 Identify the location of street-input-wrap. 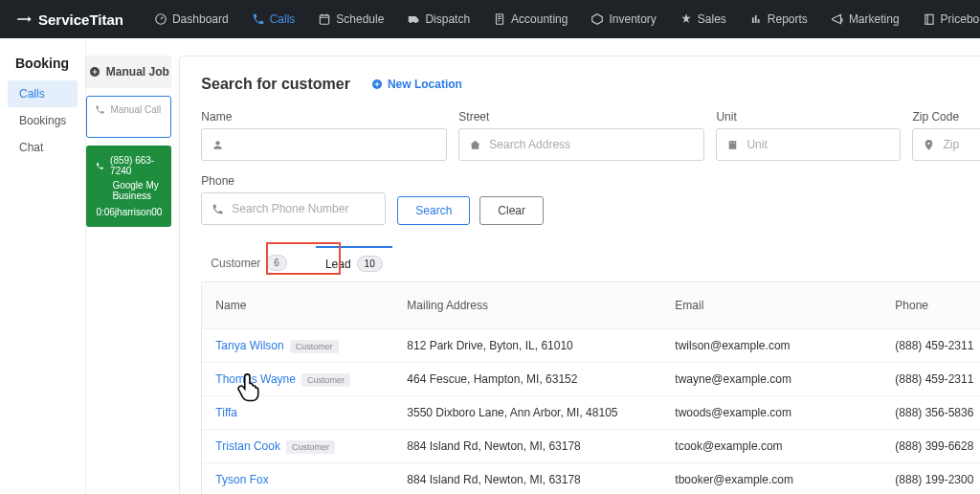
(582, 145).